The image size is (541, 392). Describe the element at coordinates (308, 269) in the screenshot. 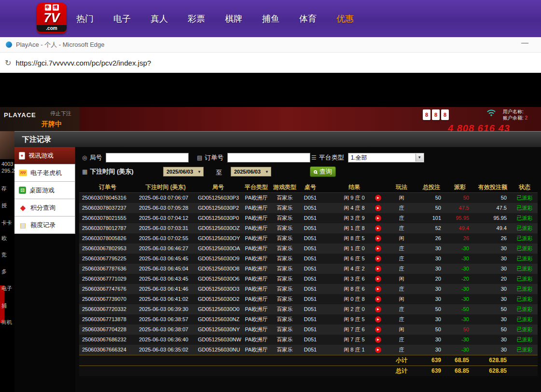

I see `table-row: 2506030677876362025-06-03 06:45:04GD0512…` at that location.